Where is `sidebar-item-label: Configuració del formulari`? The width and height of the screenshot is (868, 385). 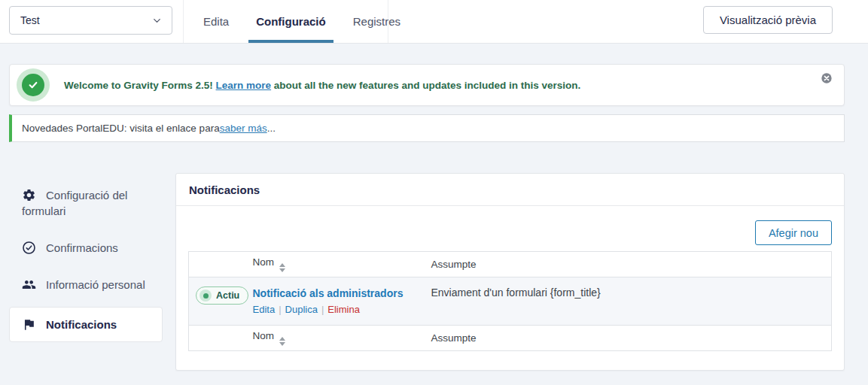
sidebar-item-label: Configuració del formulari is located at coordinates (75, 203).